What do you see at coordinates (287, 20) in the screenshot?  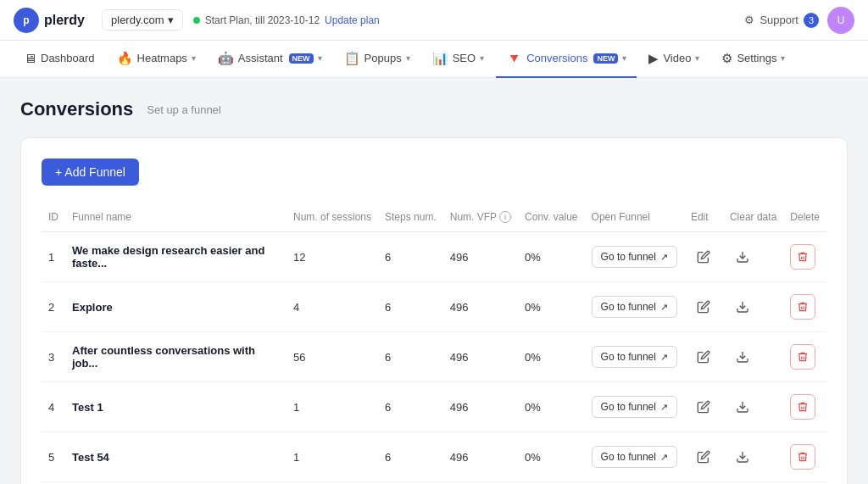 I see `plan-badge: Start Plan, till 2023-10-12 Update plan` at bounding box center [287, 20].